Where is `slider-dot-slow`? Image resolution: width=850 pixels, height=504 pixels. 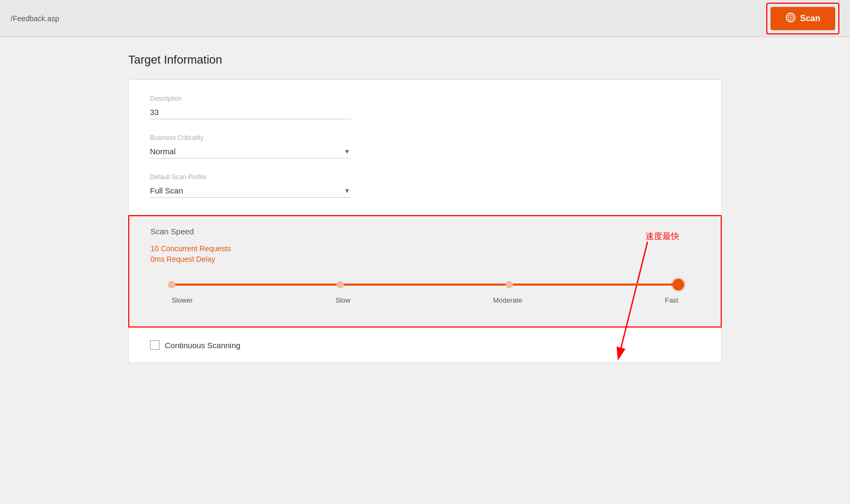 slider-dot-slow is located at coordinates (340, 285).